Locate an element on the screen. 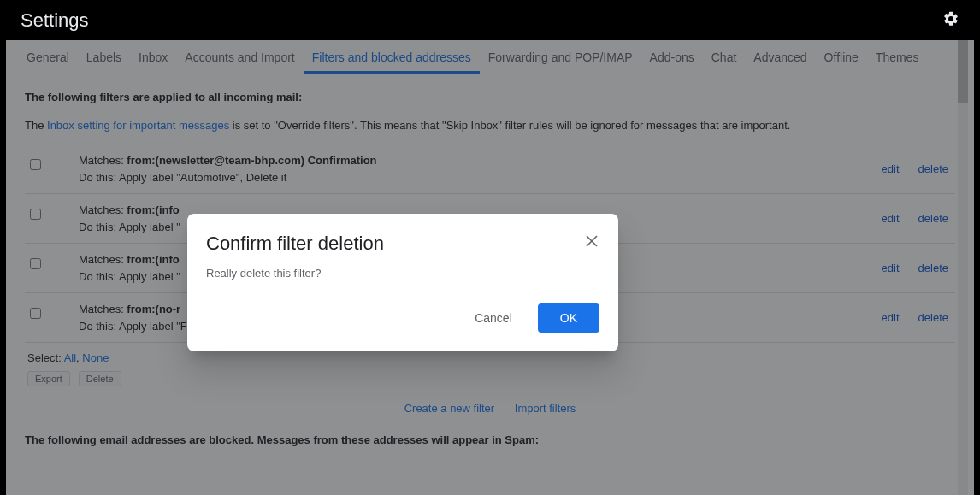 The height and width of the screenshot is (495, 980). dialog-close-button is located at coordinates (592, 242).